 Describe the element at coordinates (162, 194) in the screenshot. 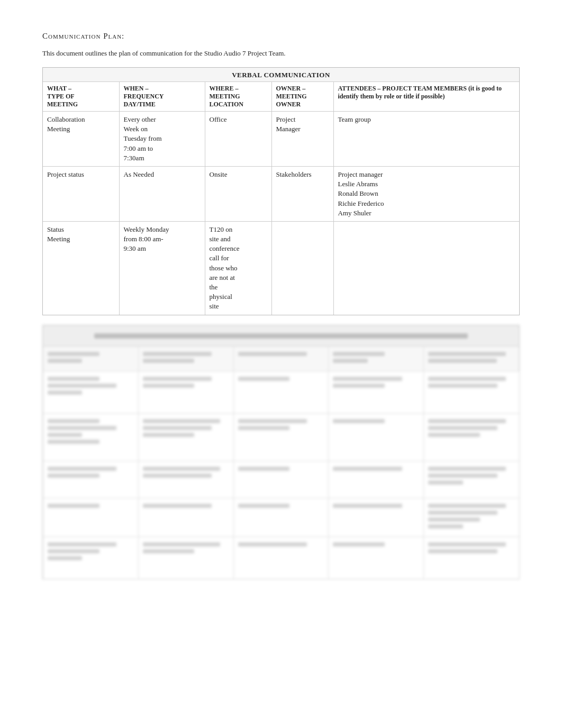

I see `cell-row2-col2: As Needed` at that location.